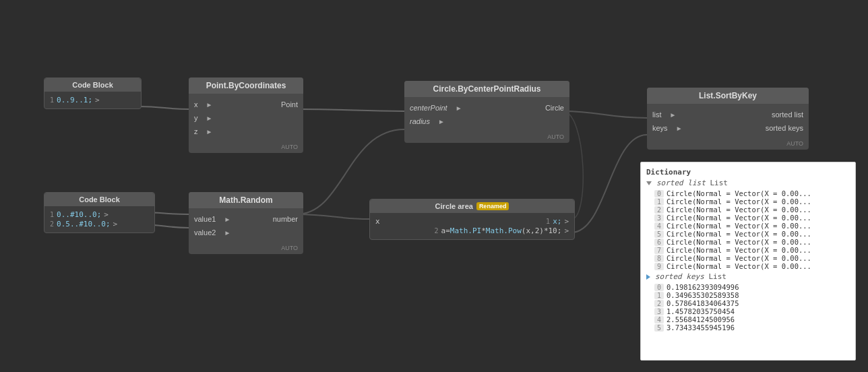 Image resolution: width=868 pixels, height=372 pixels. What do you see at coordinates (691, 183) in the screenshot?
I see `sorted-list-label: sorted list List` at bounding box center [691, 183].